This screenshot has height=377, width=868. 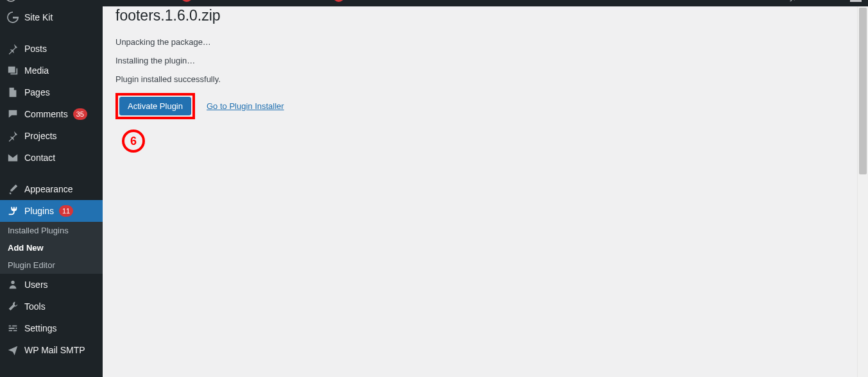 I want to click on sidebar-label: Posts, so click(x=36, y=49).